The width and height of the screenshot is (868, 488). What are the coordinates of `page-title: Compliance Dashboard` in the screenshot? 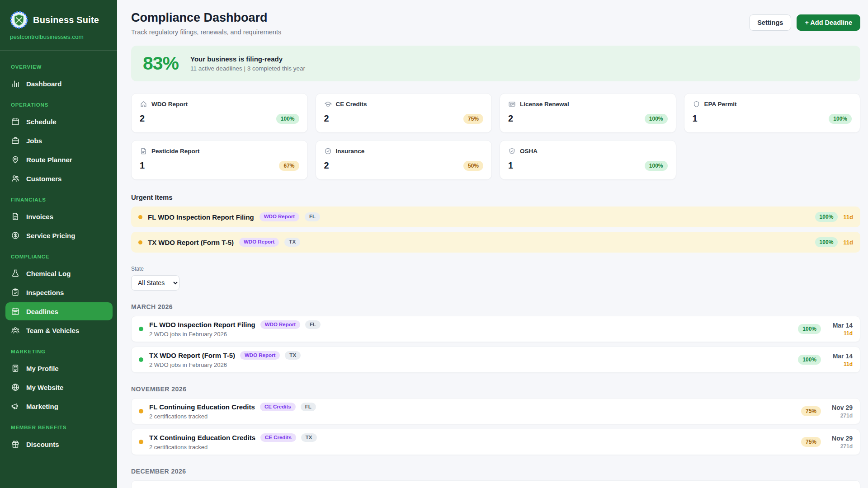 It's located at (206, 18).